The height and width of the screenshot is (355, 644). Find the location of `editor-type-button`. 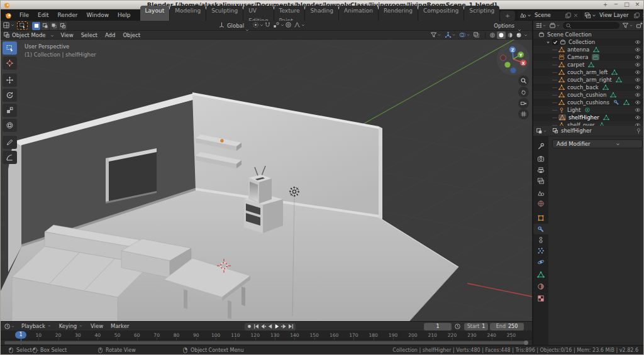

editor-type-button is located at coordinates (9, 25).